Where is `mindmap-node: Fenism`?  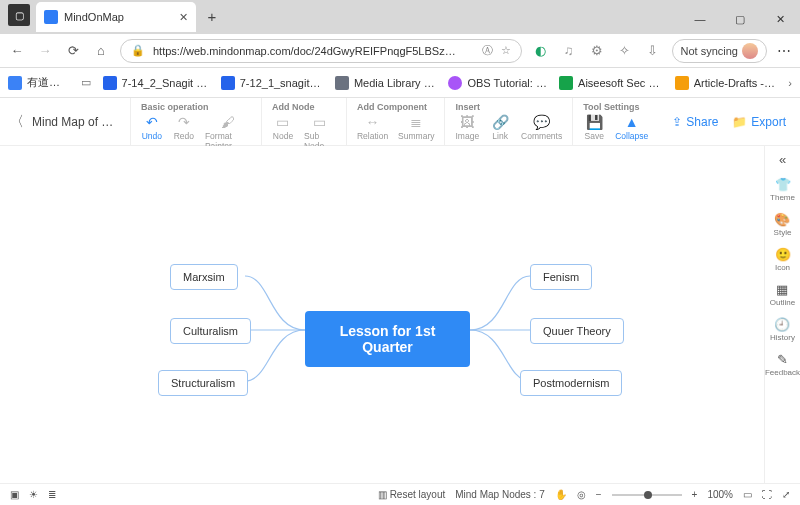 mindmap-node: Fenism is located at coordinates (561, 277).